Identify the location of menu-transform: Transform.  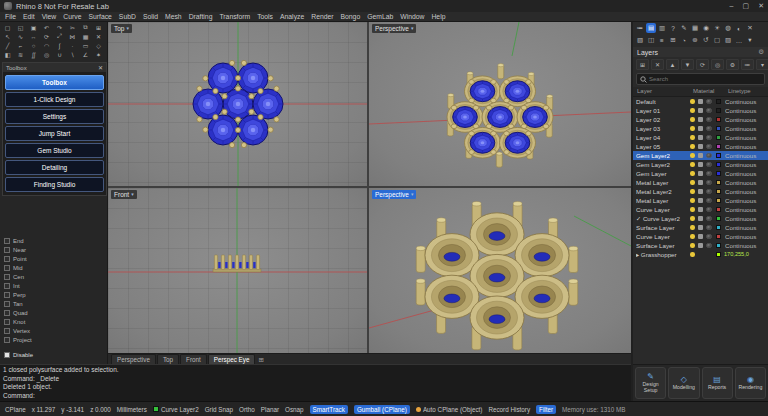
(234, 16).